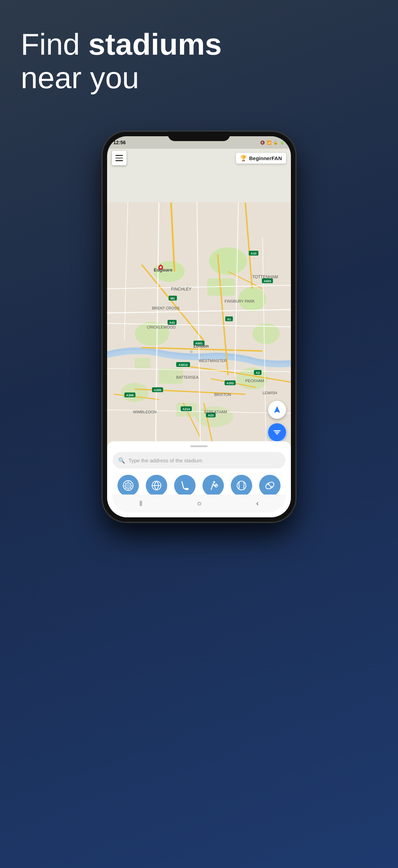  Describe the element at coordinates (213, 486) in the screenshot. I see `handball-sport-button` at that location.